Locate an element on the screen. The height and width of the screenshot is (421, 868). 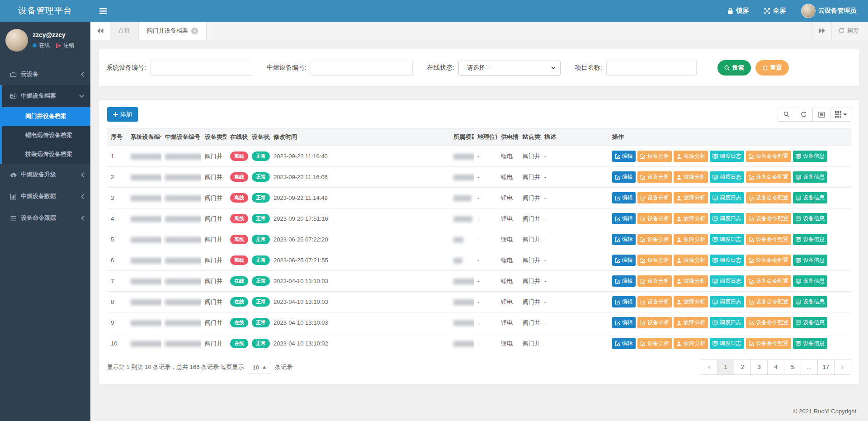
page-2: 2 is located at coordinates (742, 367).